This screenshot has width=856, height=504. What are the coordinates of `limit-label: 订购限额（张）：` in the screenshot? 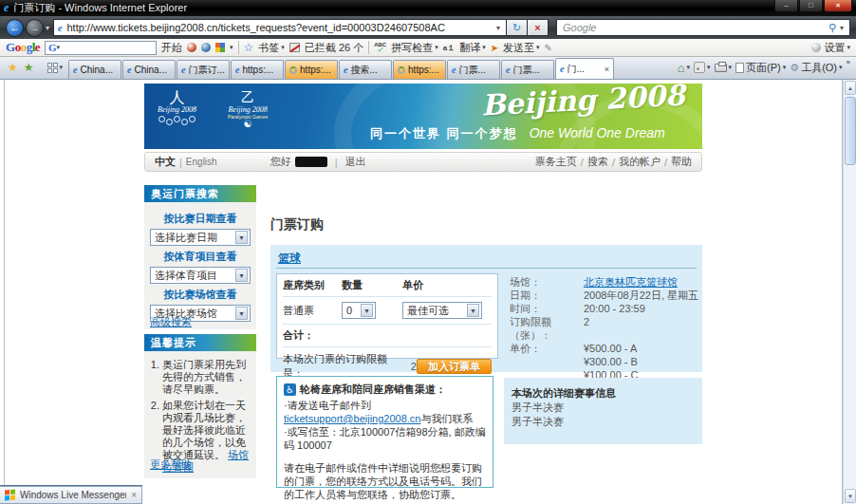 It's located at (547, 328).